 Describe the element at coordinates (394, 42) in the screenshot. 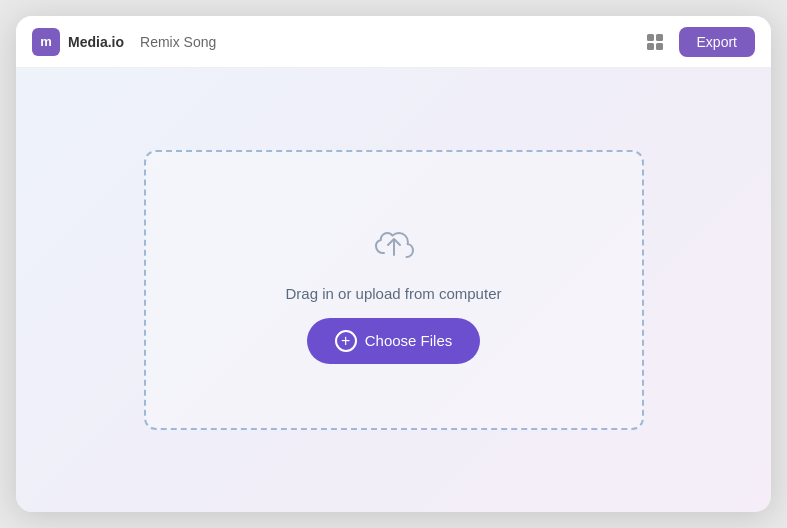

I see `titlebar: m Media.io Remix Song Export` at that location.